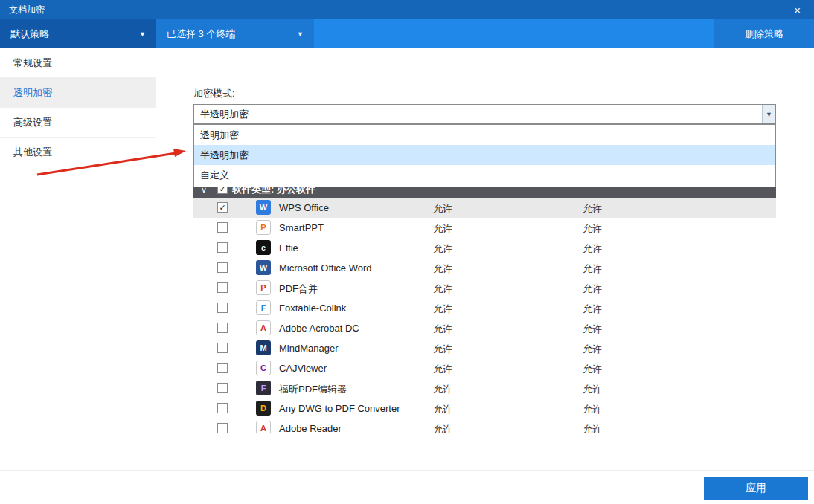 Image resolution: width=814 pixels, height=504 pixels. What do you see at coordinates (303, 369) in the screenshot?
I see `app-name: CAJViewer` at bounding box center [303, 369].